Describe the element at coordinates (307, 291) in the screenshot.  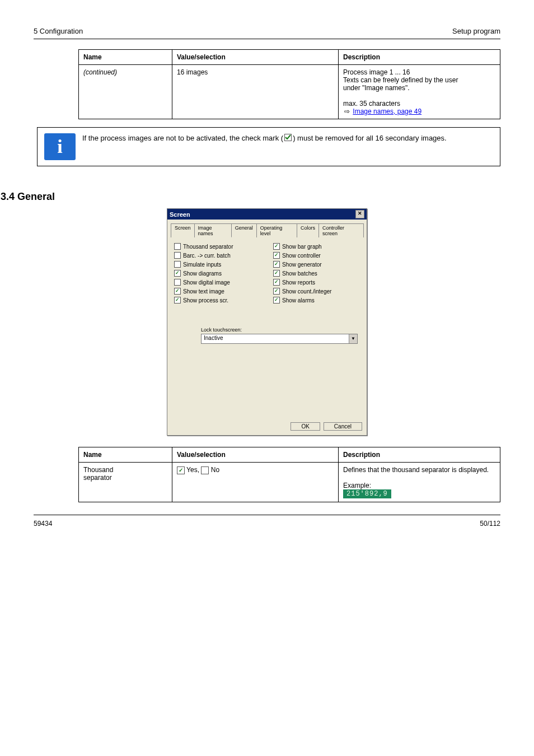
I see `checkbox-label: Show count./integer` at that location.